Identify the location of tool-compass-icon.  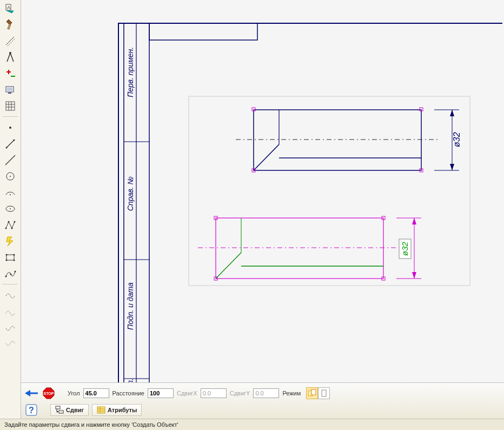
(10, 57).